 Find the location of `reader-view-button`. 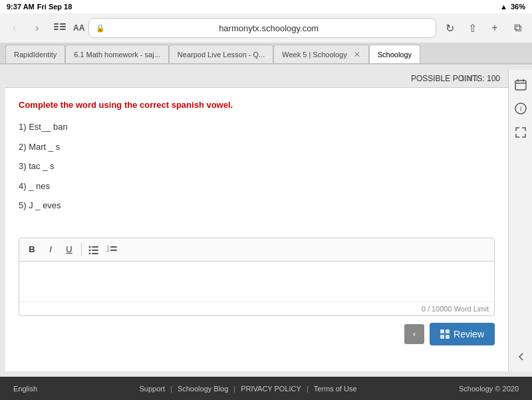

reader-view-button is located at coordinates (60, 28).